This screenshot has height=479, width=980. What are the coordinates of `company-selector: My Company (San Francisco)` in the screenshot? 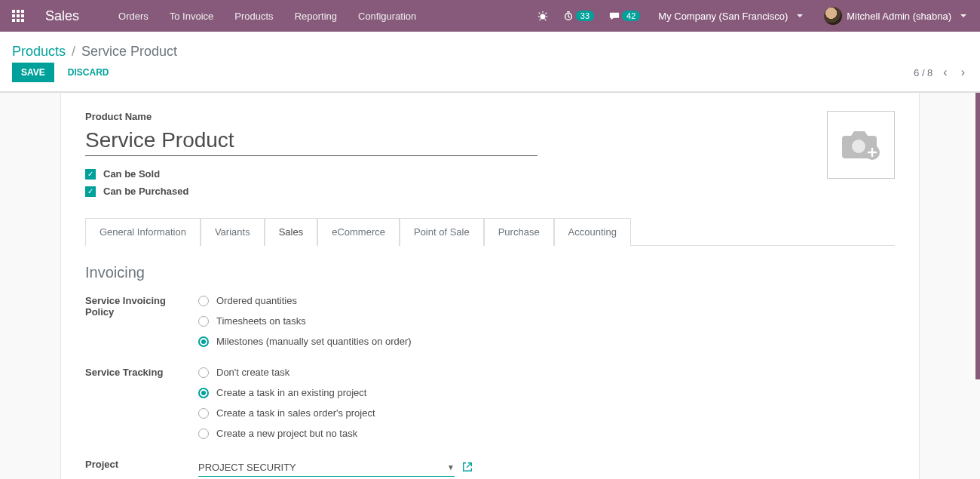 It's located at (730, 17).